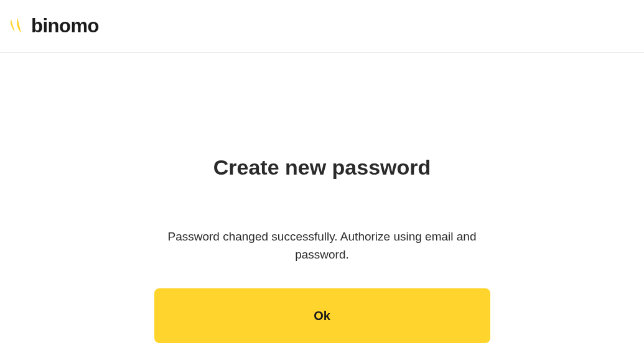 The height and width of the screenshot is (348, 644). I want to click on brand-logo: binomo, so click(54, 26).